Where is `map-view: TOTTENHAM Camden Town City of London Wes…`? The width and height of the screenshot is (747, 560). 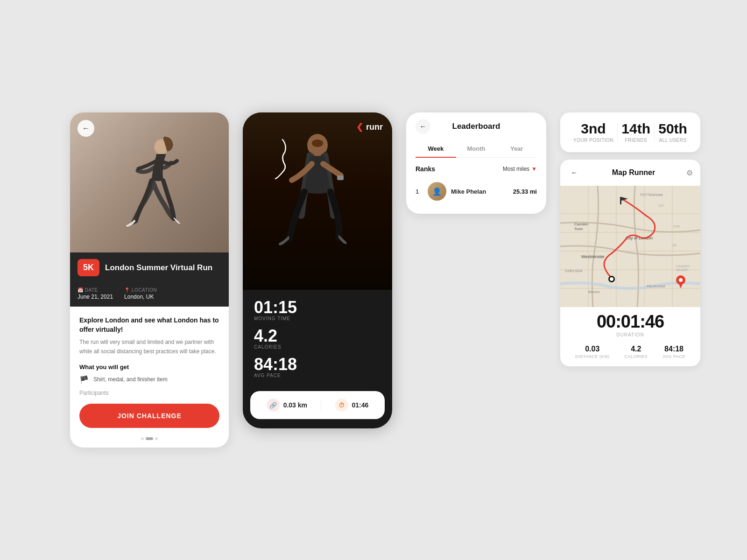
map-view: TOTTENHAM Camden Town City of London Wes… is located at coordinates (630, 246).